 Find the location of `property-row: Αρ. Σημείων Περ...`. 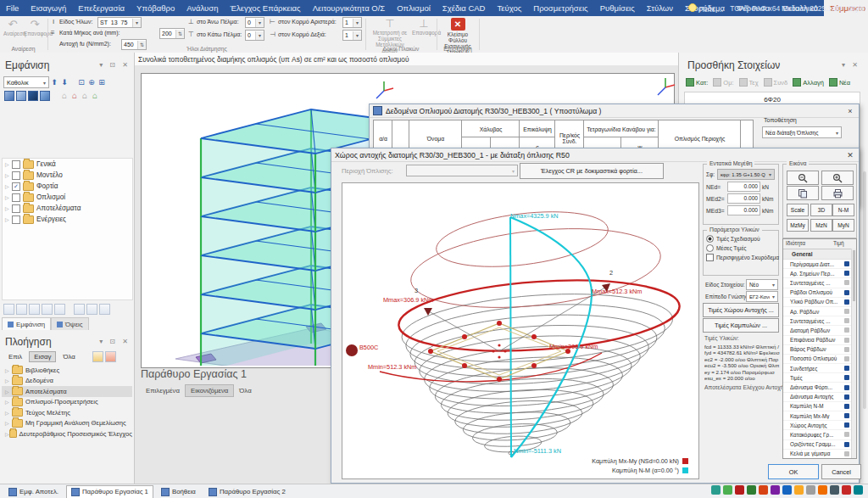

property-row: Αρ. Σημείων Περ... is located at coordinates (820, 273).